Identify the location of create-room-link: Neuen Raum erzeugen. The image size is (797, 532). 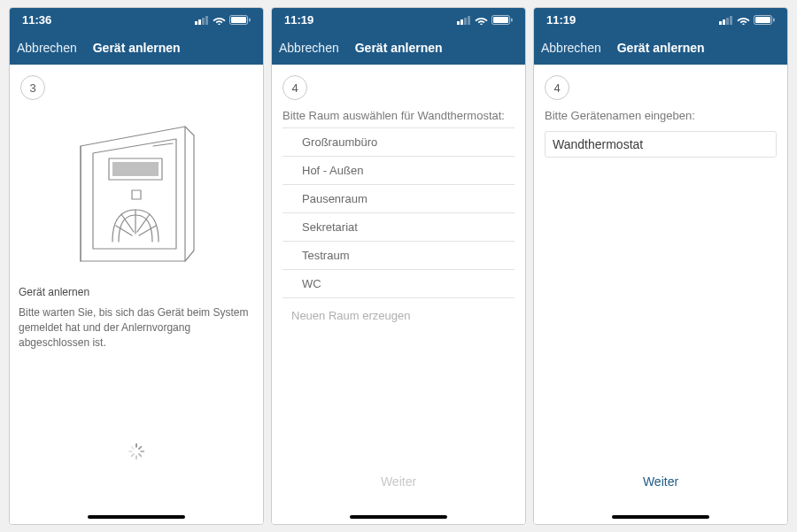
(398, 313).